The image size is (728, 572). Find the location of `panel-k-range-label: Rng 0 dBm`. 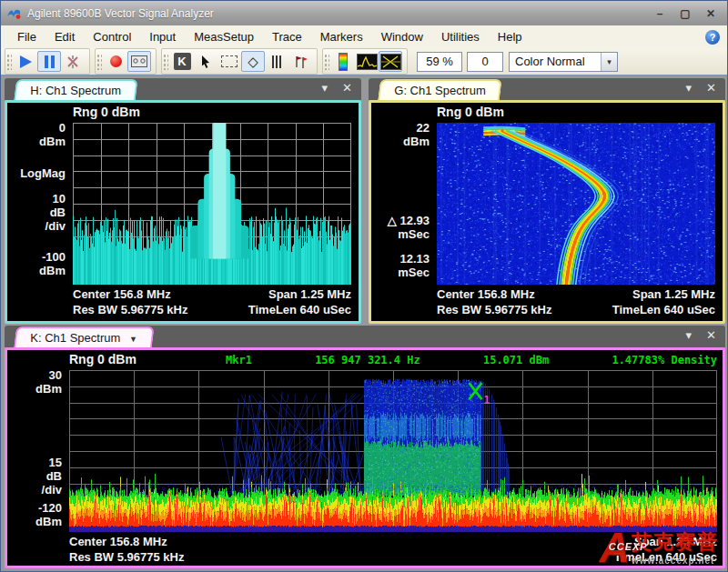

panel-k-range-label: Rng 0 dBm is located at coordinates (103, 359).